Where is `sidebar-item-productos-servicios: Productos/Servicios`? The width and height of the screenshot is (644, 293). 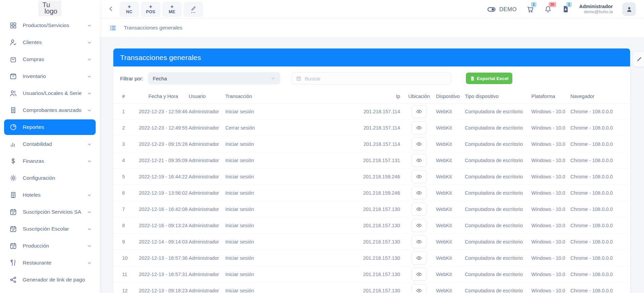 sidebar-item-productos-servicios: Productos/Servicios is located at coordinates (50, 25).